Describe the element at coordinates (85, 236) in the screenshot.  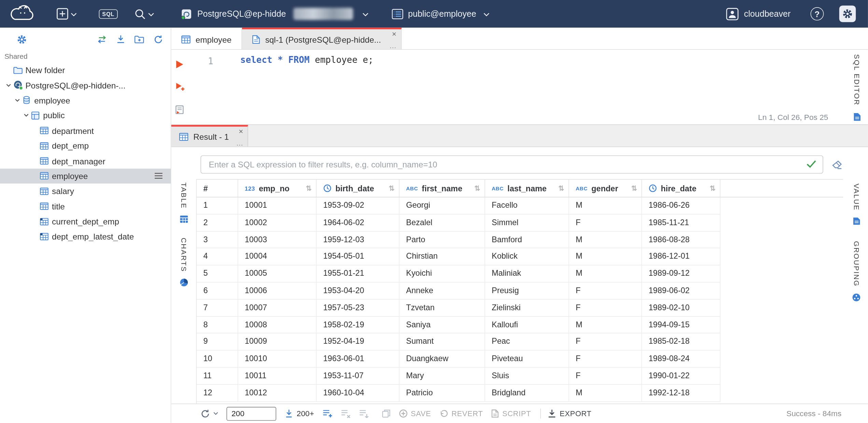
I see `tree-item-dept_emp_latest_date: dept_emp_latest_date` at that location.